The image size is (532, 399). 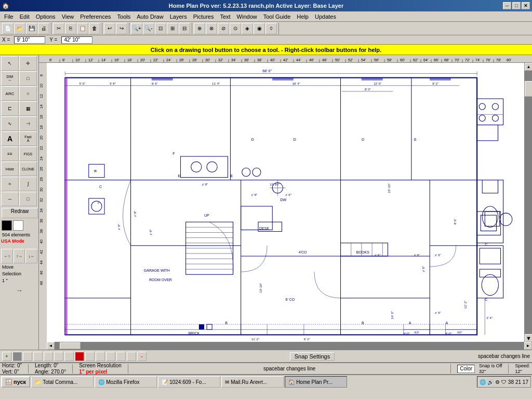 I want to click on menu-pictures: Pictures, so click(x=204, y=17).